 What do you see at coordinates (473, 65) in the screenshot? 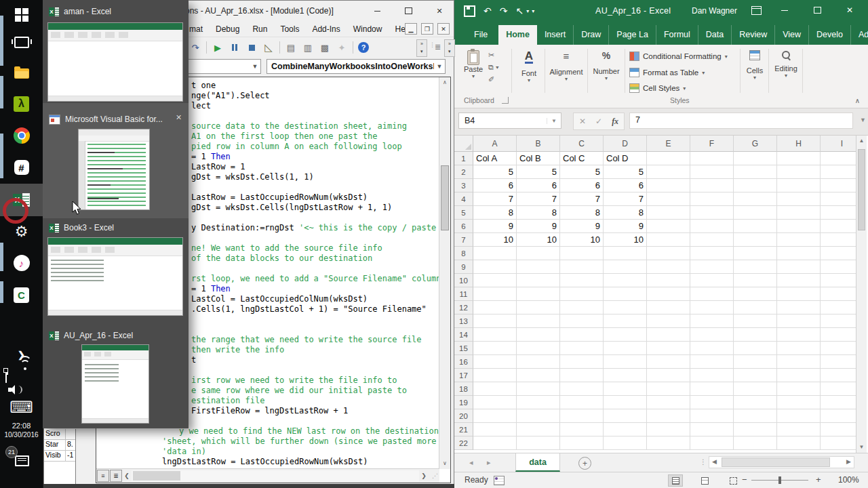
I see `paste-button: Paste ▾` at bounding box center [473, 65].